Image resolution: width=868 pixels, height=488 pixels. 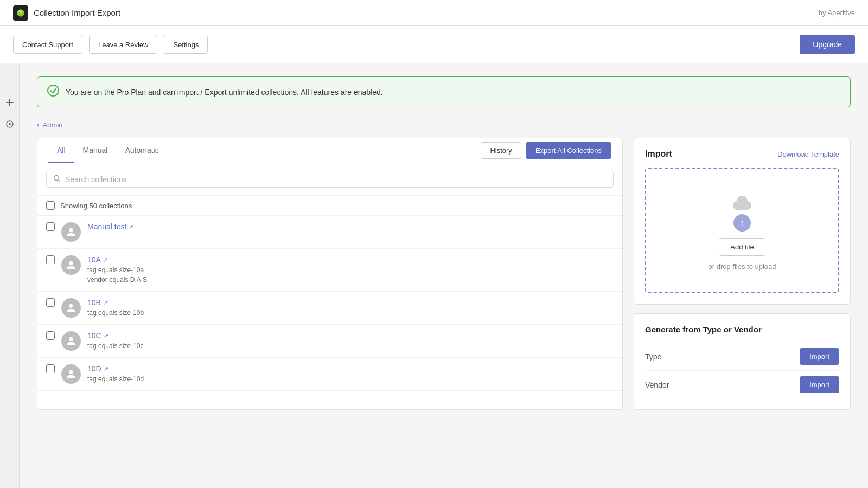 What do you see at coordinates (330, 308) in the screenshot?
I see `list-item: 10B ↗ tag equals size-10b` at bounding box center [330, 308].